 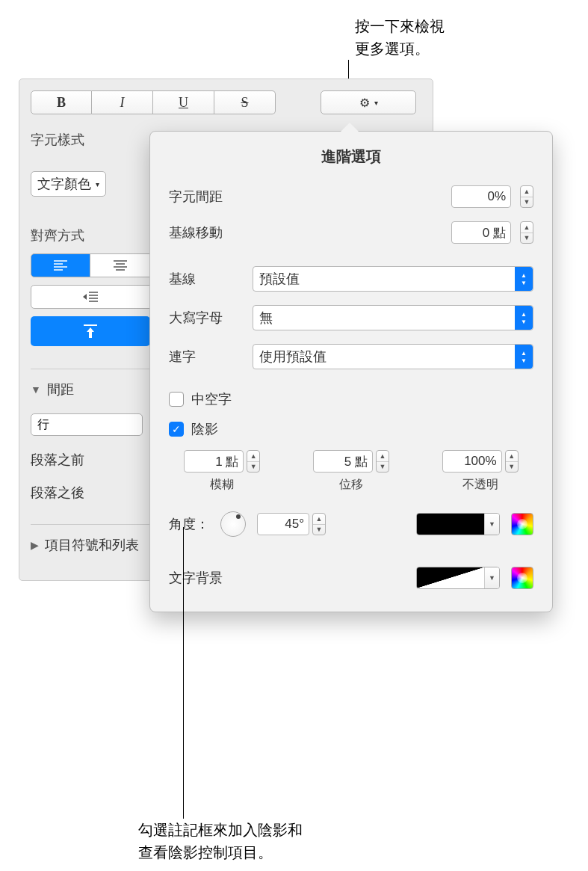 What do you see at coordinates (351, 399) in the screenshot?
I see `outline-checkbox-row: 中空字` at bounding box center [351, 399].